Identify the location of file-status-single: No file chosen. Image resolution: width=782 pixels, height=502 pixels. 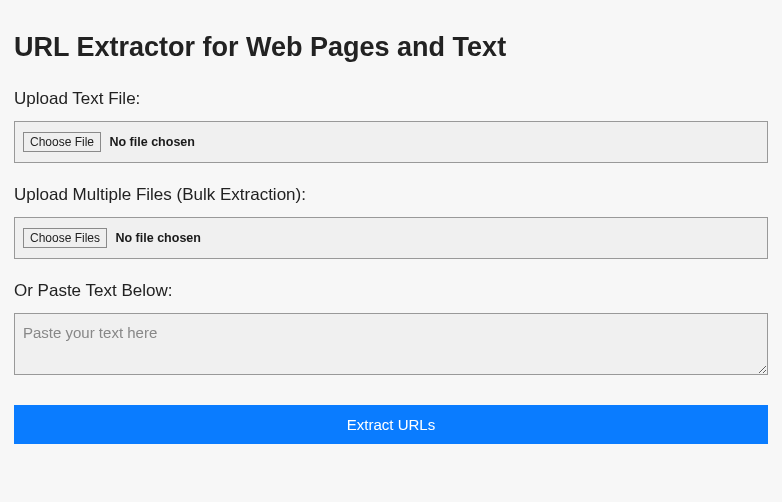
(152, 142).